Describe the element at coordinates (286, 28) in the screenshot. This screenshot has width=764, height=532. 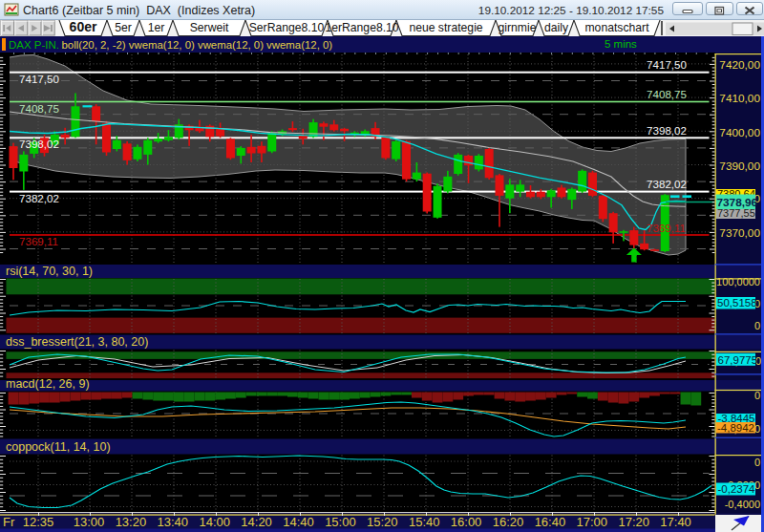
I see `svg-text: SerRange8.10` at that location.